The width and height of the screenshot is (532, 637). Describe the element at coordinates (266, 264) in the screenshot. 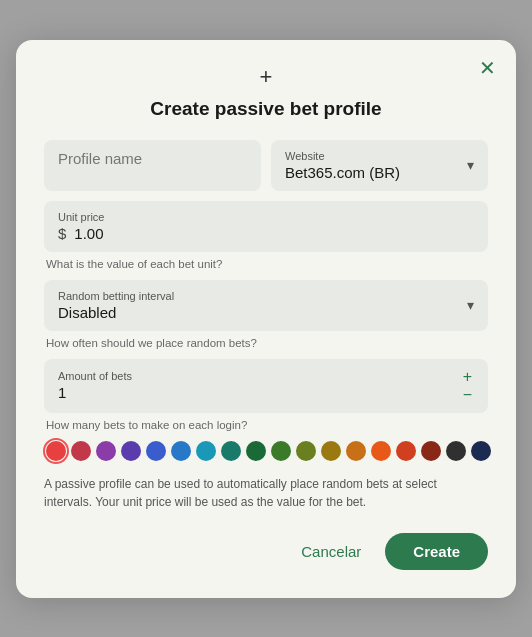

I see `unit-price-hint: What is the value of each bet unit?` at that location.